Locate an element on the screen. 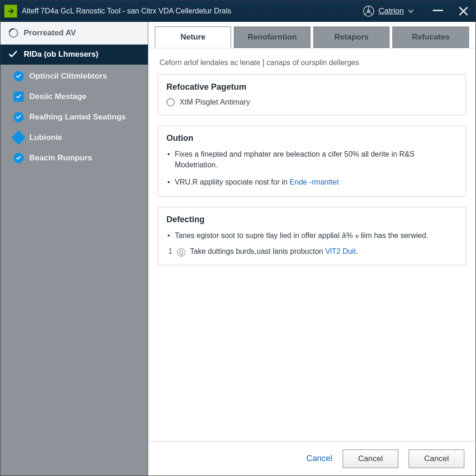  intro-text: Ceforn arlof lendales ac lenate ] canaps… is located at coordinates (312, 65).